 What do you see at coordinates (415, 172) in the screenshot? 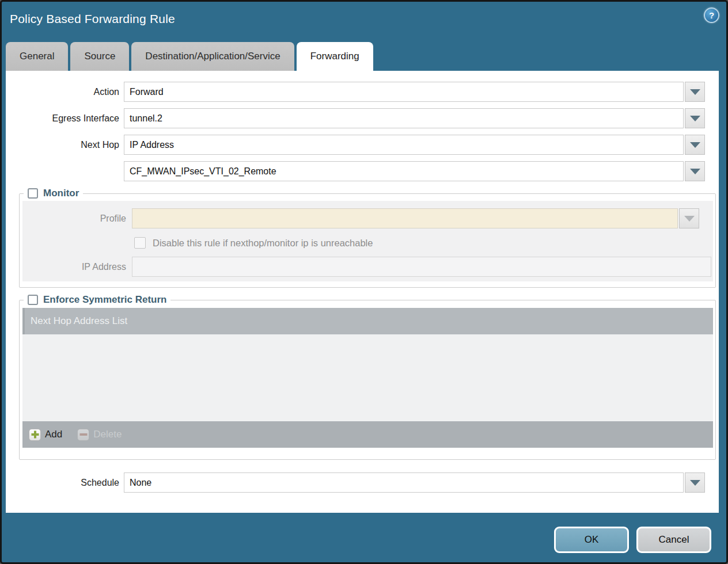
I see `next-hop-address-combo: CF_MWAN_IPsec_VTI_02_Remote` at bounding box center [415, 172].